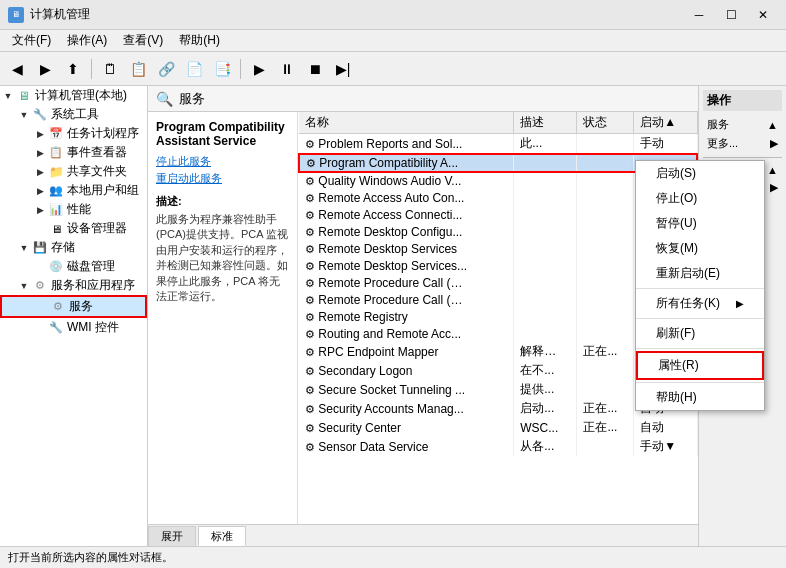 This screenshot has height=568, width=786. What do you see at coordinates (74, 172) in the screenshot?
I see `tree-item-shared: ▶ 📁 共享文件夹` at bounding box center [74, 172].